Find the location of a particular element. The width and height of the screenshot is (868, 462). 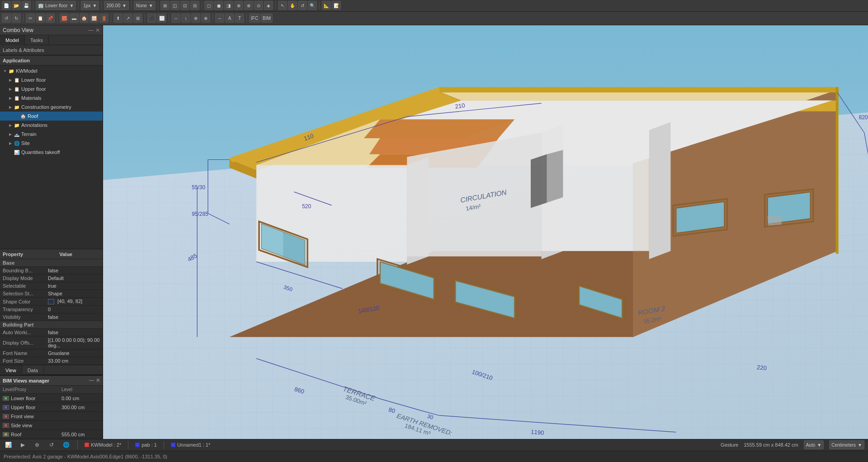

open-btn: 📂 is located at coordinates (16, 5).